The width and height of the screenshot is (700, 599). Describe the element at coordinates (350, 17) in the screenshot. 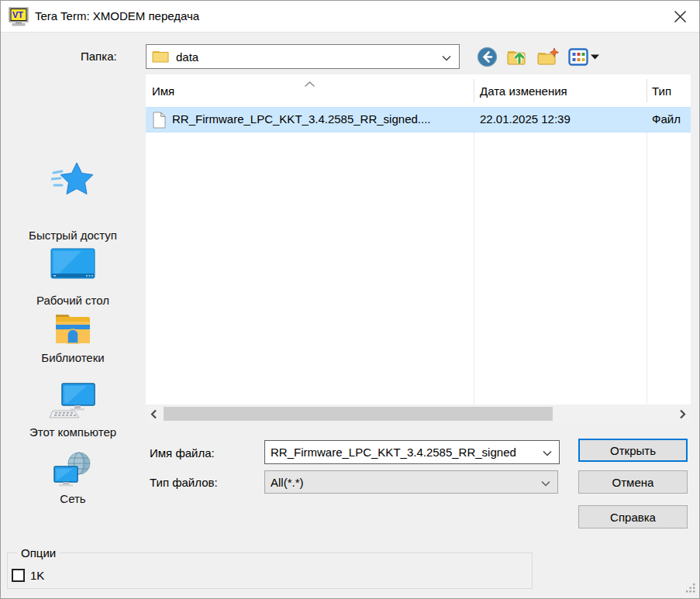

I see `title-bar: VT Tera Term: XMODEM передача` at that location.